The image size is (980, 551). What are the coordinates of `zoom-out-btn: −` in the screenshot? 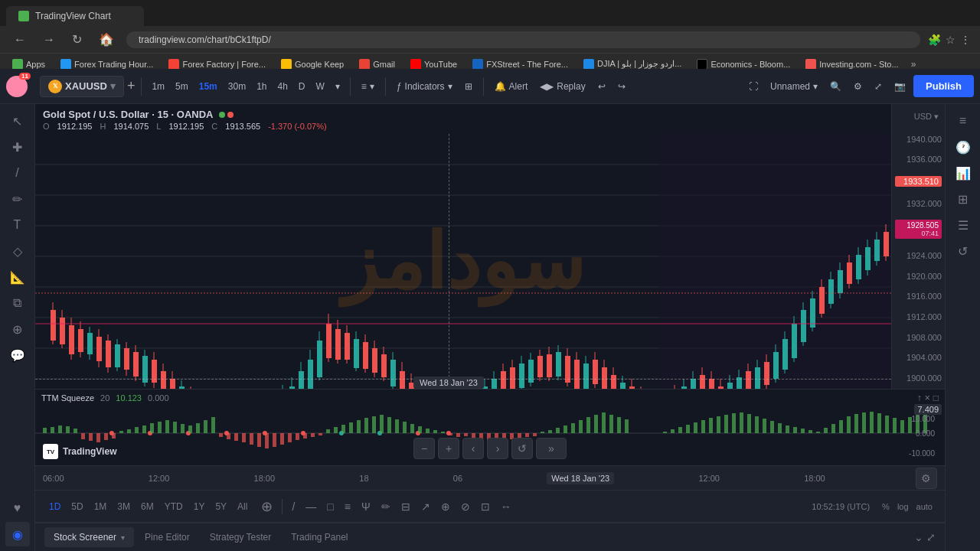 It's located at (424, 448).